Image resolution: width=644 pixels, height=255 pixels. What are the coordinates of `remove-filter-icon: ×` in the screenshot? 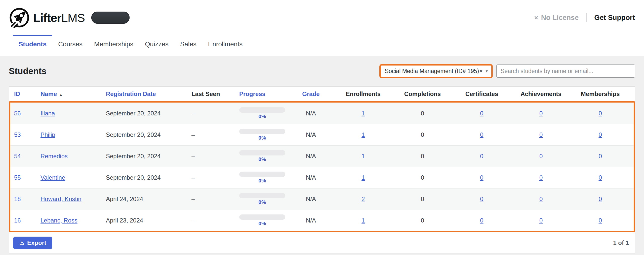 It's located at (481, 71).